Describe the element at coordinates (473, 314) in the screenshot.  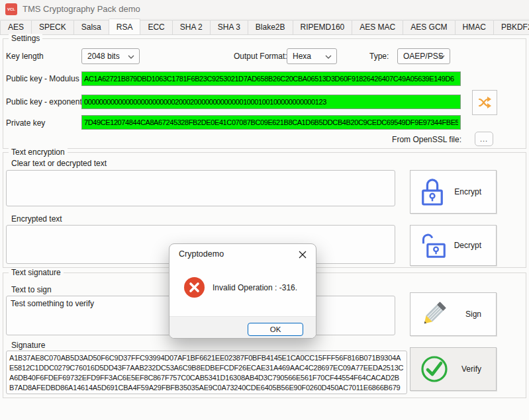
I see `sign-button-label: Sign` at that location.